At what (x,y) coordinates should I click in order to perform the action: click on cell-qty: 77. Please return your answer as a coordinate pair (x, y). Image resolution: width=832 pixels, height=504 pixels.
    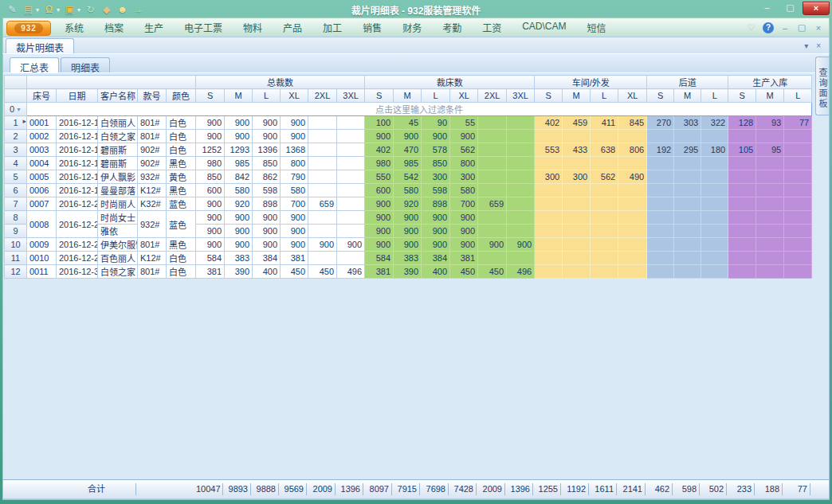
    Looking at the image, I should click on (799, 123).